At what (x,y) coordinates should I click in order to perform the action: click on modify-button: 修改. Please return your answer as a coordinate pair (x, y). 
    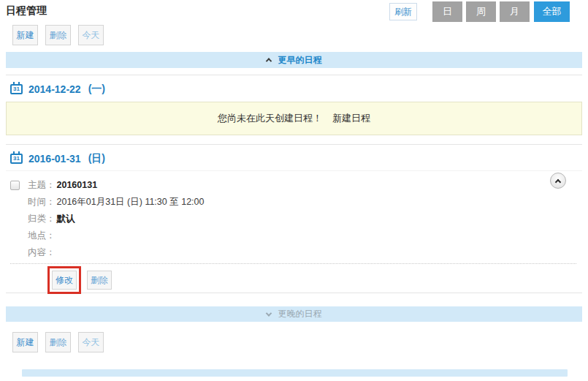
    Looking at the image, I should click on (64, 280).